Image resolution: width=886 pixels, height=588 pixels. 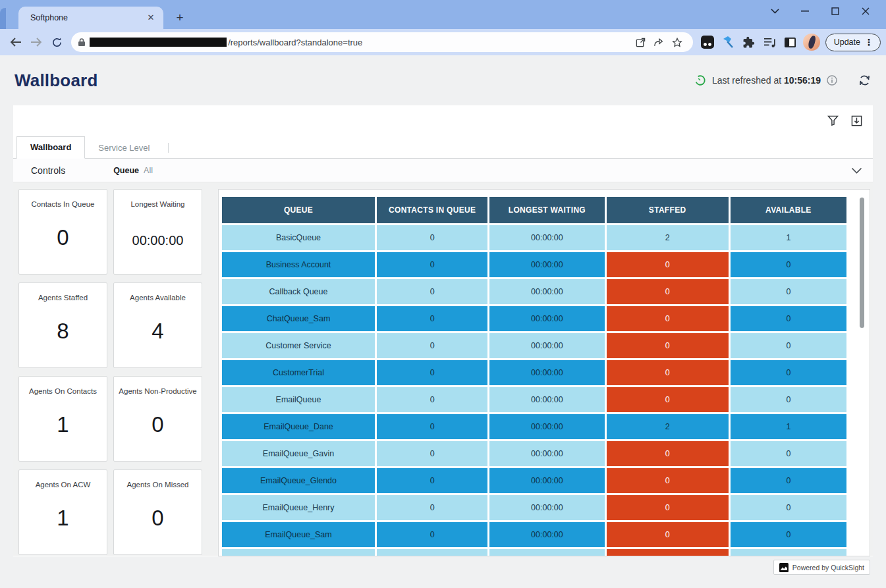 I want to click on column-header: STAFFED, so click(x=668, y=210).